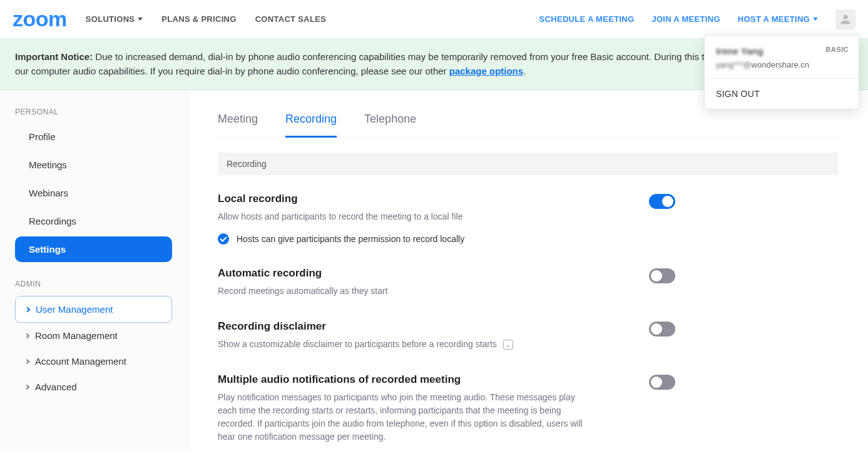  Describe the element at coordinates (845, 19) in the screenshot. I see `user-icon` at that location.